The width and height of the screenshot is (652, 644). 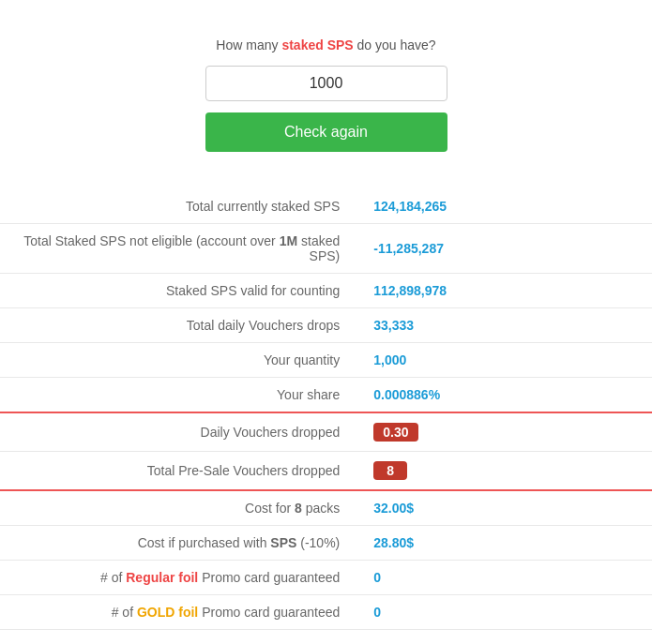 I want to click on table-row: # of Regular foil Promo card guaranteed0, so click(x=326, y=577).